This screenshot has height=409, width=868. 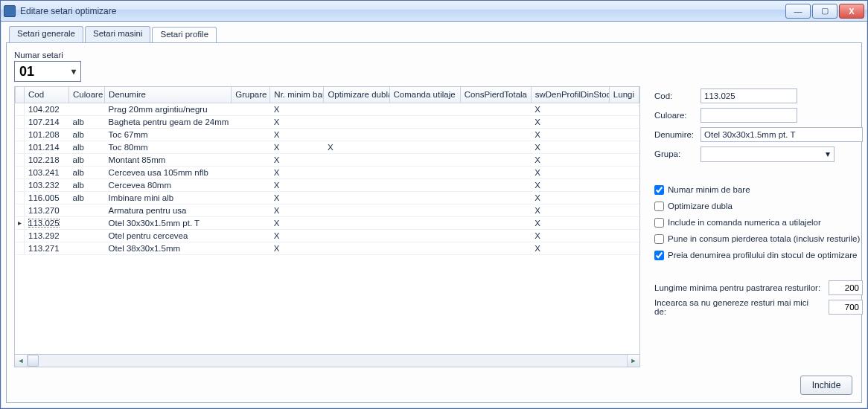 I want to click on close-button: X, so click(x=852, y=11).